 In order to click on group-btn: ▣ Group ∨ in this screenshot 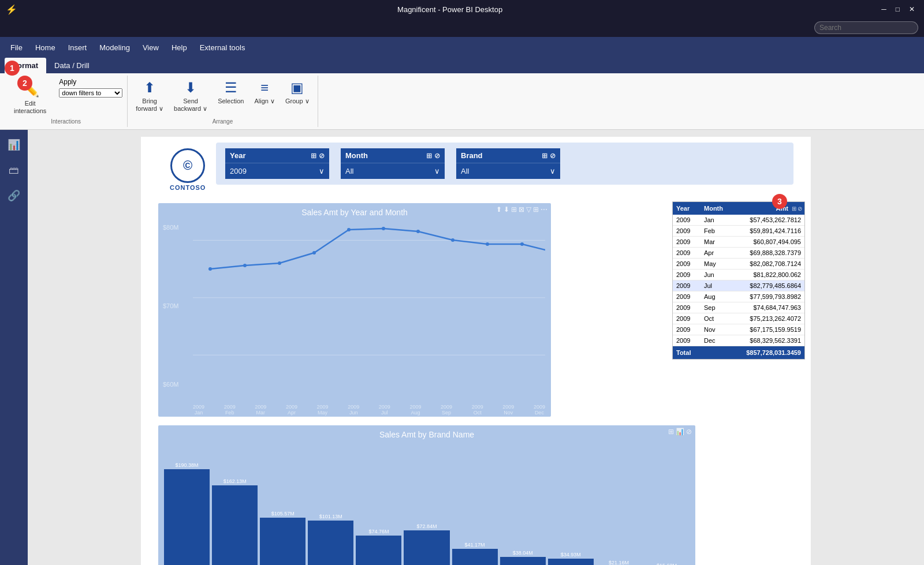, I will do `click(297, 92)`.